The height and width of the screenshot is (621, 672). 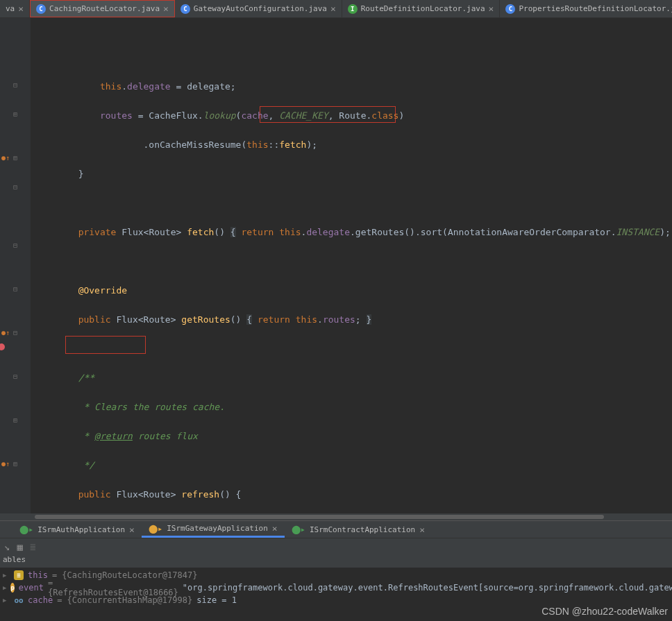 What do you see at coordinates (353, 9) in the screenshot?
I see `java-interface-icon: I` at bounding box center [353, 9].